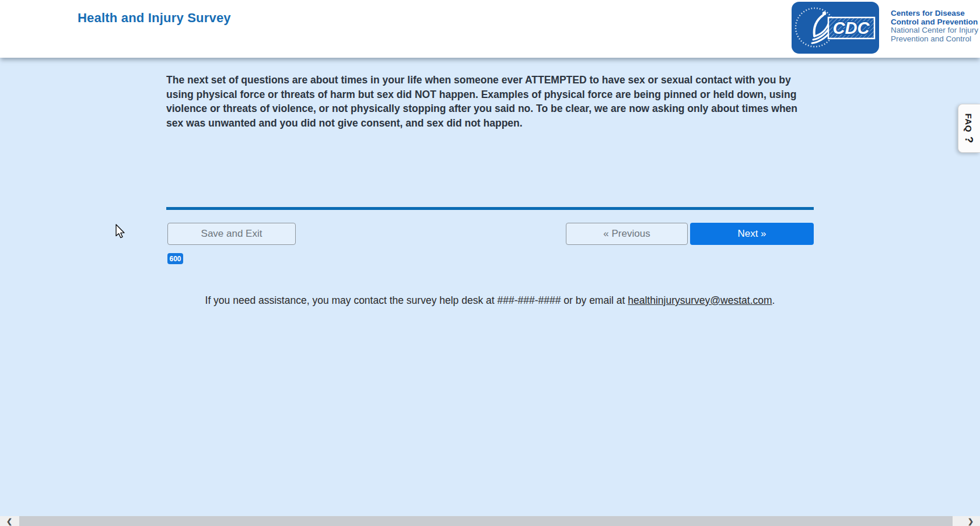 This screenshot has width=980, height=526. I want to click on page-title: Health and Injury Survey, so click(154, 18).